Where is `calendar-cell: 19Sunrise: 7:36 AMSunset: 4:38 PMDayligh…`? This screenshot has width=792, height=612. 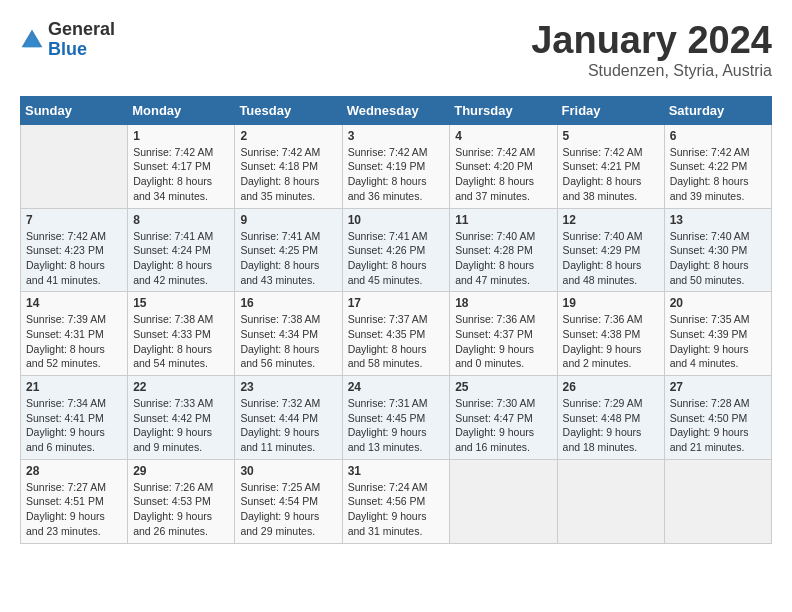 calendar-cell: 19Sunrise: 7:36 AMSunset: 4:38 PMDayligh… is located at coordinates (610, 334).